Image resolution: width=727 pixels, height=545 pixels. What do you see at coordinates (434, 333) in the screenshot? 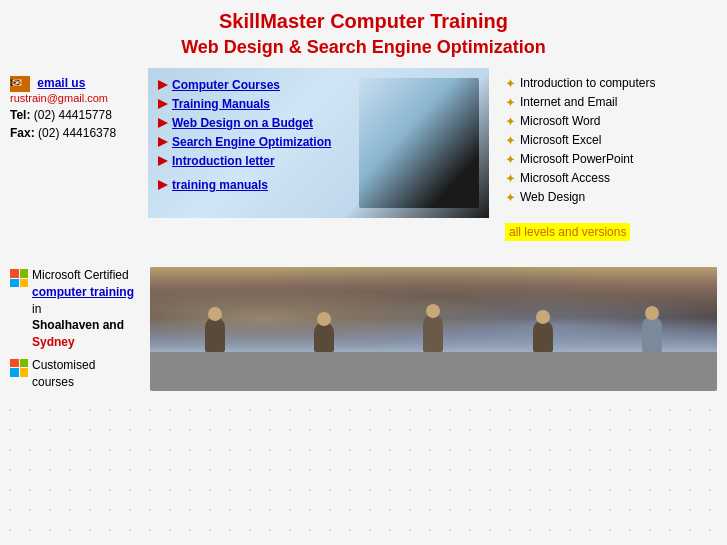
I see `photo-people` at bounding box center [434, 333].